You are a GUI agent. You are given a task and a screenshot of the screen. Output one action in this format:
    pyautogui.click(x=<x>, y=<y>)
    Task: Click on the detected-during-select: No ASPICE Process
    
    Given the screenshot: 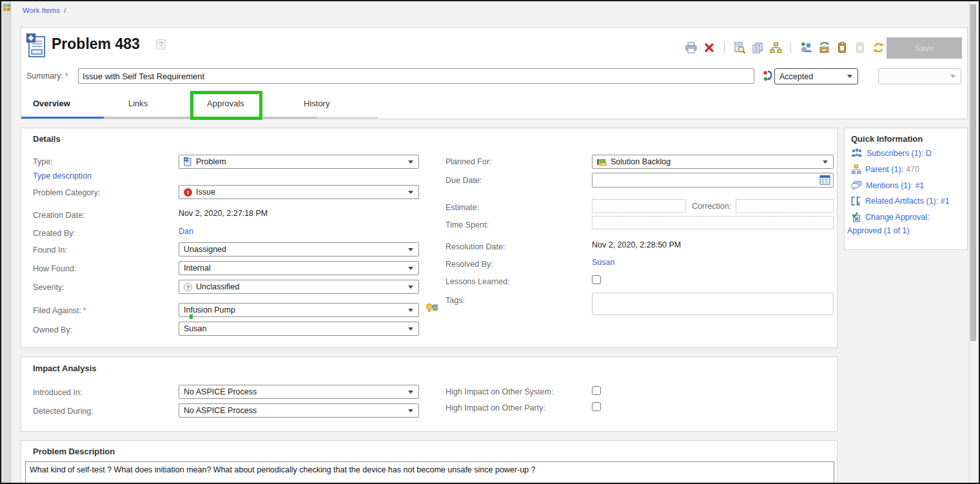 What is the action you would take?
    pyautogui.click(x=299, y=411)
    